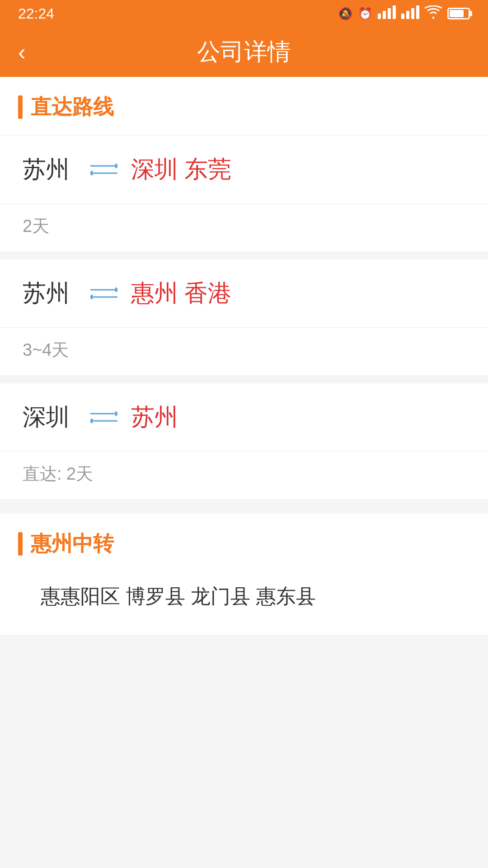 This screenshot has height=868, width=488. What do you see at coordinates (298, 417) in the screenshot?
I see `route-destinations-3: 苏州` at bounding box center [298, 417].